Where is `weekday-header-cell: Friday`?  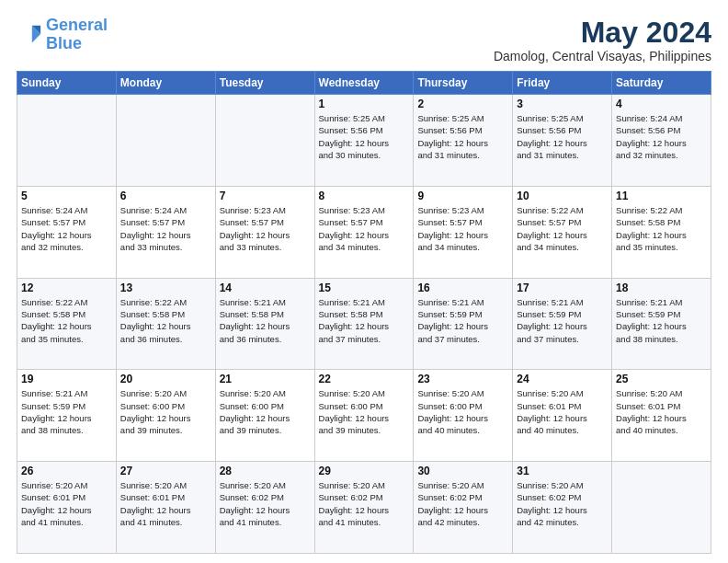
weekday-header-cell: Friday is located at coordinates (563, 83).